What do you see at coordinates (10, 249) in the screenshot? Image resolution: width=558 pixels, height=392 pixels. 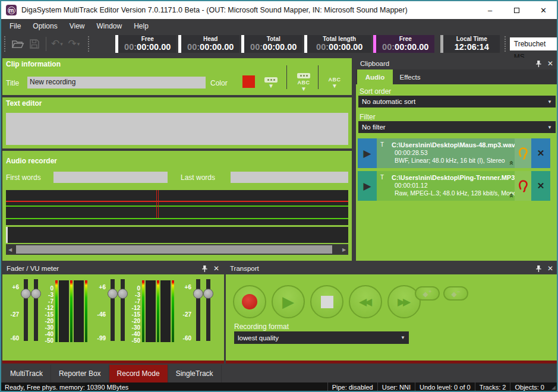 I see `scroll-left-button: ◀` at bounding box center [10, 249].